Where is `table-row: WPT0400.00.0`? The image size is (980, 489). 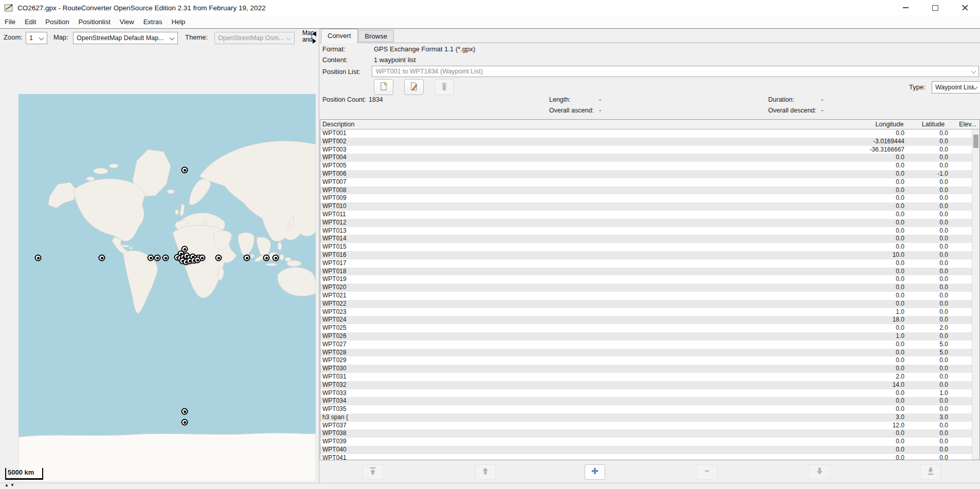 table-row: WPT0400.00.0 is located at coordinates (646, 450).